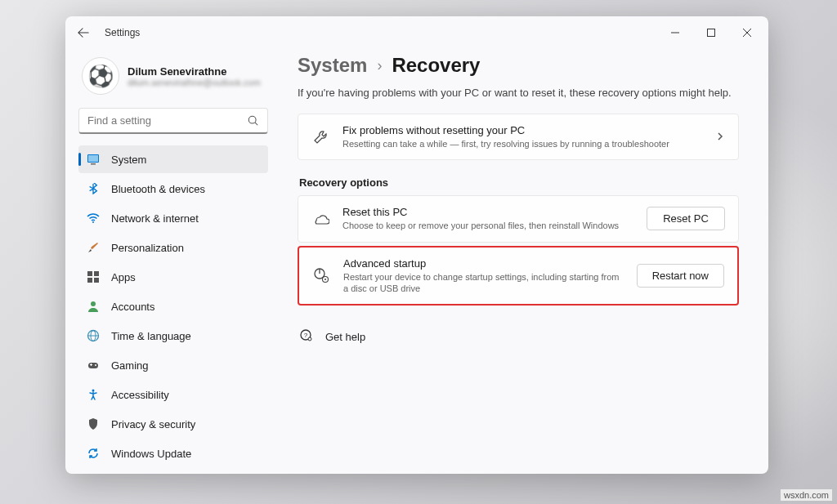 This screenshot has height=504, width=837. What do you see at coordinates (173, 336) in the screenshot?
I see `nav-item-time: Time & language` at bounding box center [173, 336].